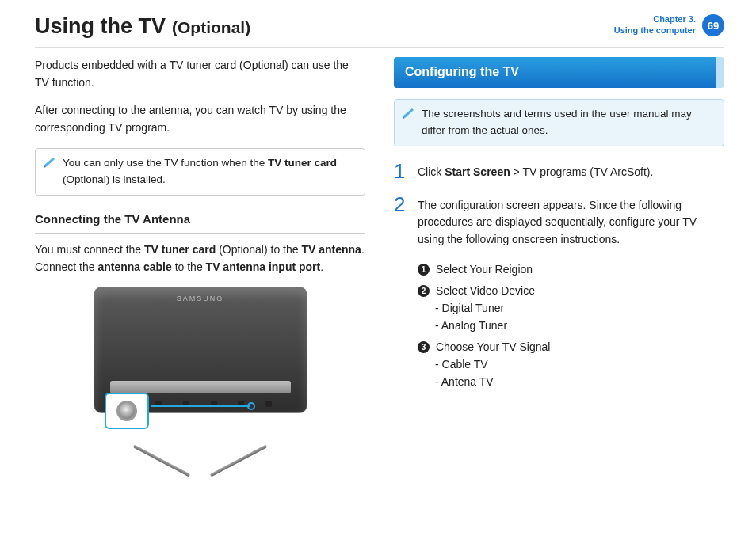  What do you see at coordinates (401, 222) in the screenshot?
I see `step-number-2: 2` at bounding box center [401, 222].